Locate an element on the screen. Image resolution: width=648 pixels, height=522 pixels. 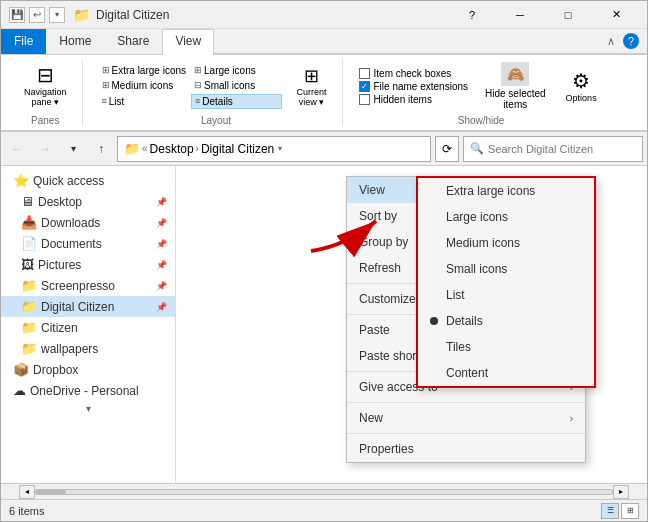
scroll-right-button: ▸ is located at coordinates (621, 492).